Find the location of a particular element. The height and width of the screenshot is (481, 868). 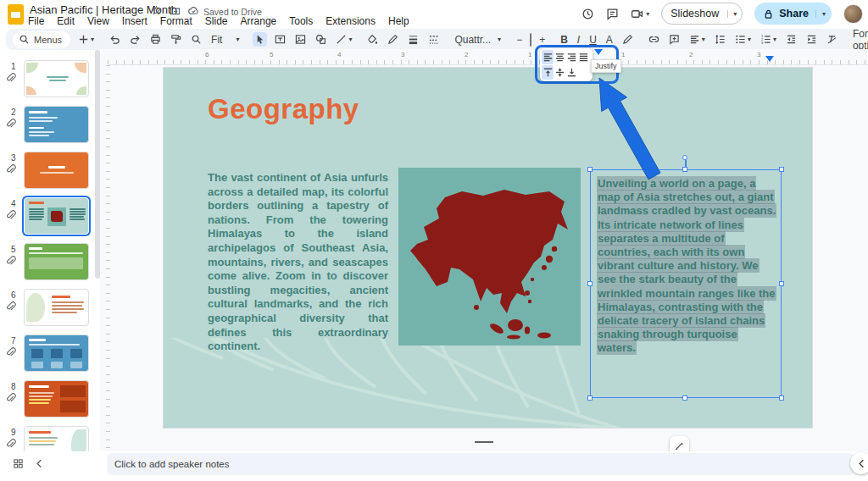

justify-tooltip: Justify is located at coordinates (606, 66).